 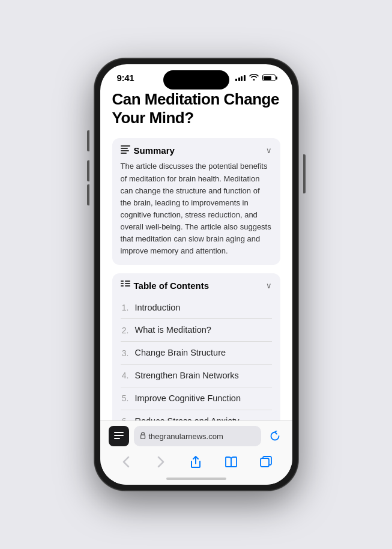 I want to click on browser-bottom-bar: thegranularnews.com, so click(x=196, y=453).